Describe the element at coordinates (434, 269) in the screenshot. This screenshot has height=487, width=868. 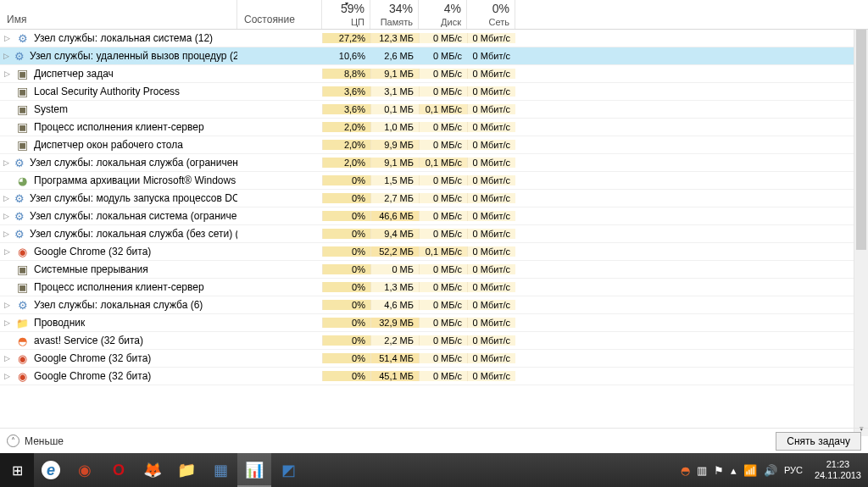
I see `process-row: ▷Системные прерывания0%0 МБ0 МБ/c0 Мбит/…` at that location.